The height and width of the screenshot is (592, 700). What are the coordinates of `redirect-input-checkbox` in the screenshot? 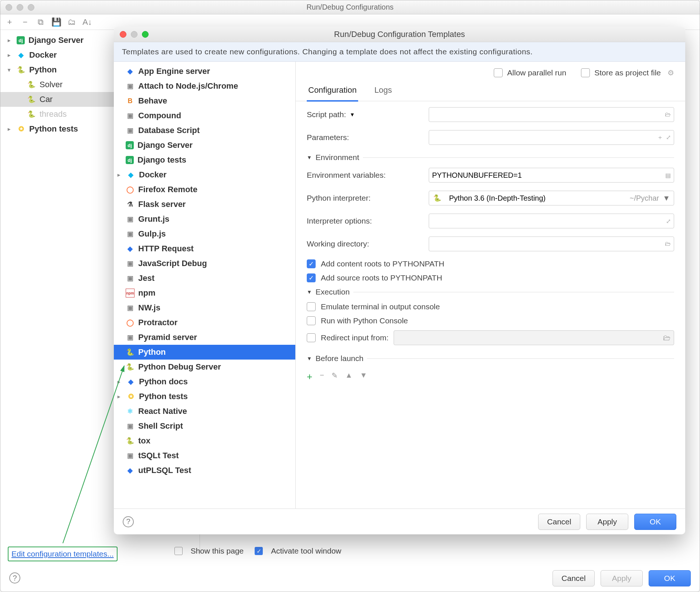 It's located at (311, 338).